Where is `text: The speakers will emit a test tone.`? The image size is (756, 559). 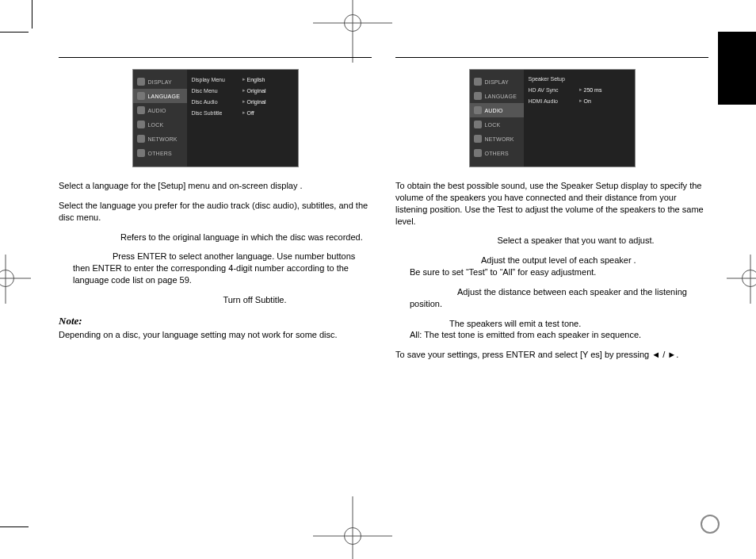 text: The speakers will emit a test tone. is located at coordinates (559, 324).